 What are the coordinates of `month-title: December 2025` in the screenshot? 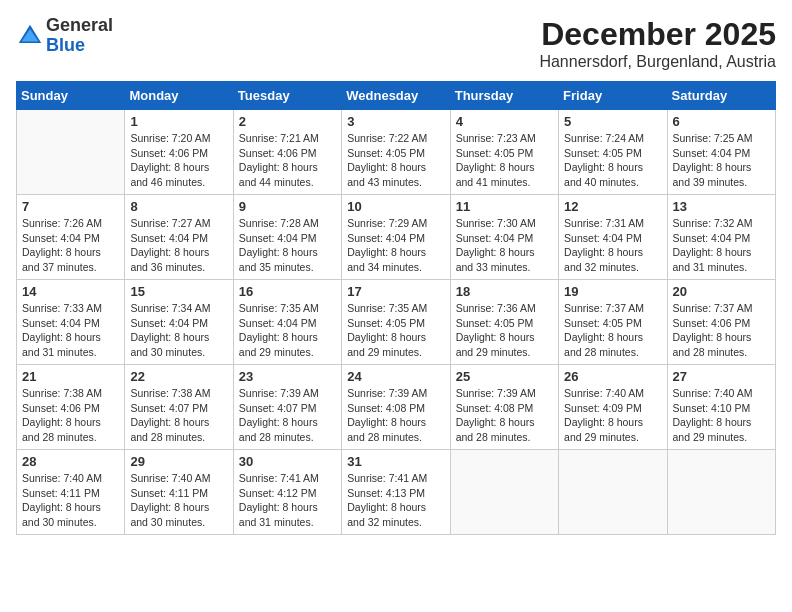 It's located at (658, 34).